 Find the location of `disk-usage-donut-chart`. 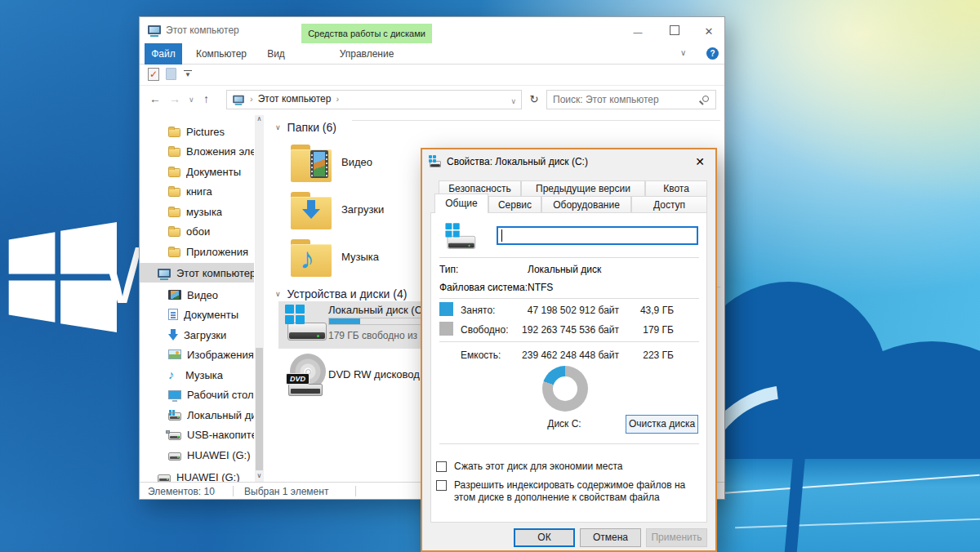

disk-usage-donut-chart is located at coordinates (565, 389).